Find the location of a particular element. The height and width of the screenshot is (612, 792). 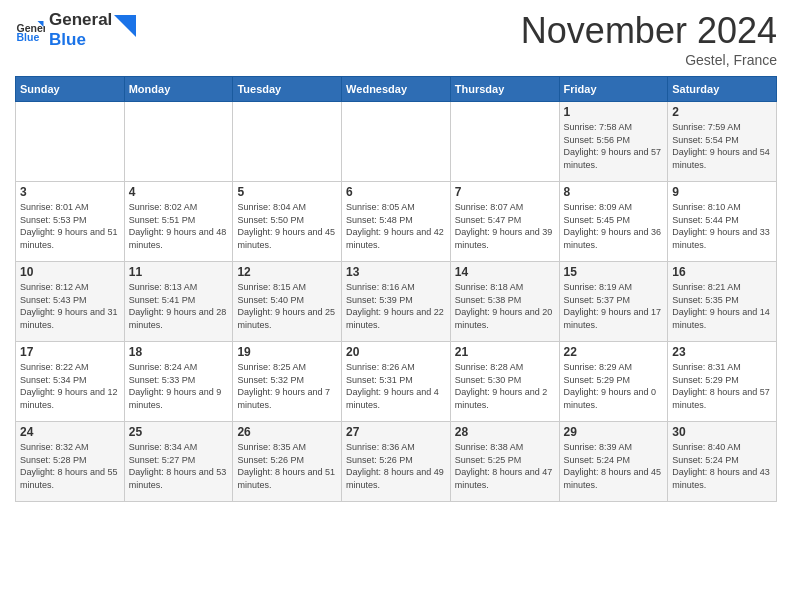

day-number: 13 is located at coordinates (396, 272).